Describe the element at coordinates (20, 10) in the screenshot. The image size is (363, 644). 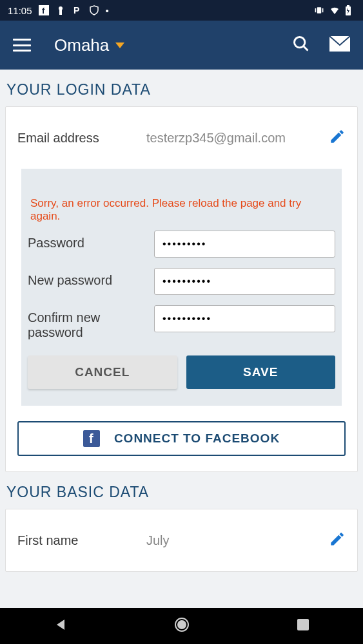
I see `status-time: 11:05` at that location.